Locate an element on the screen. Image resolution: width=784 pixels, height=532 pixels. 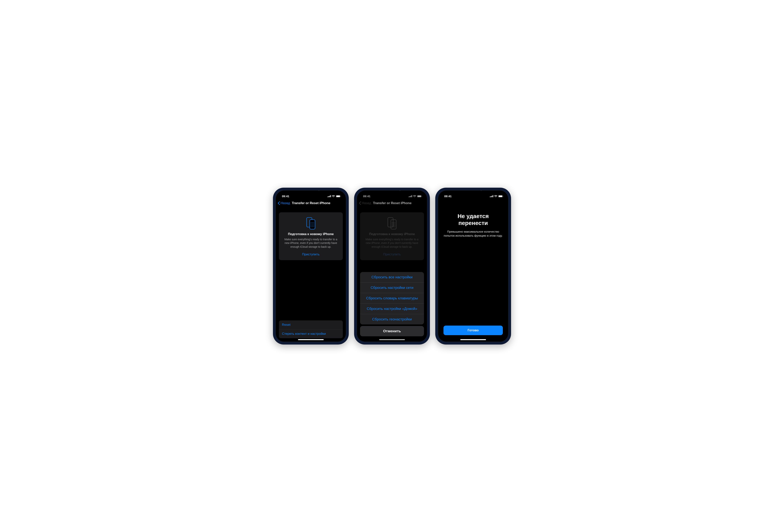
erase-row: Стереть контент и настройки is located at coordinates (311, 334).